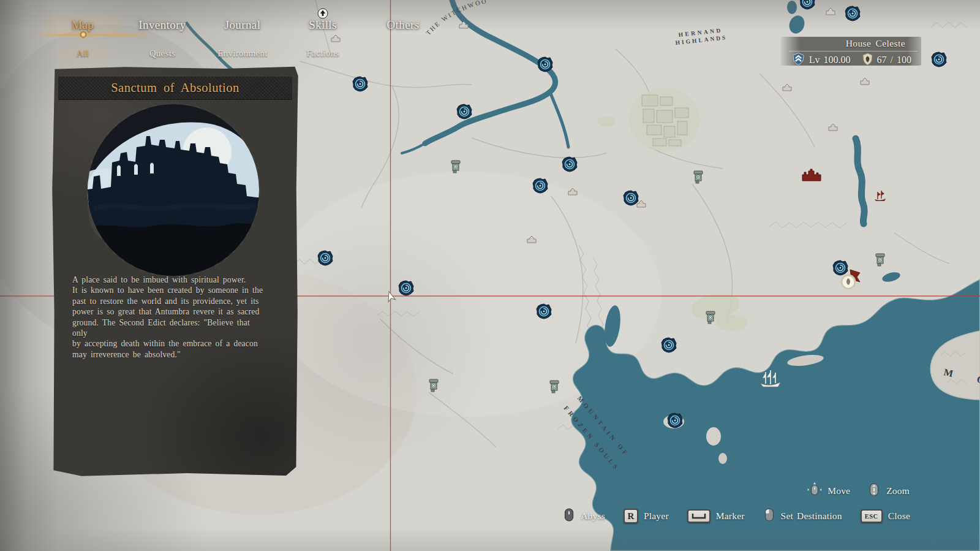  Describe the element at coordinates (886, 516) in the screenshot. I see `hint-close: ESC Close` at that location.